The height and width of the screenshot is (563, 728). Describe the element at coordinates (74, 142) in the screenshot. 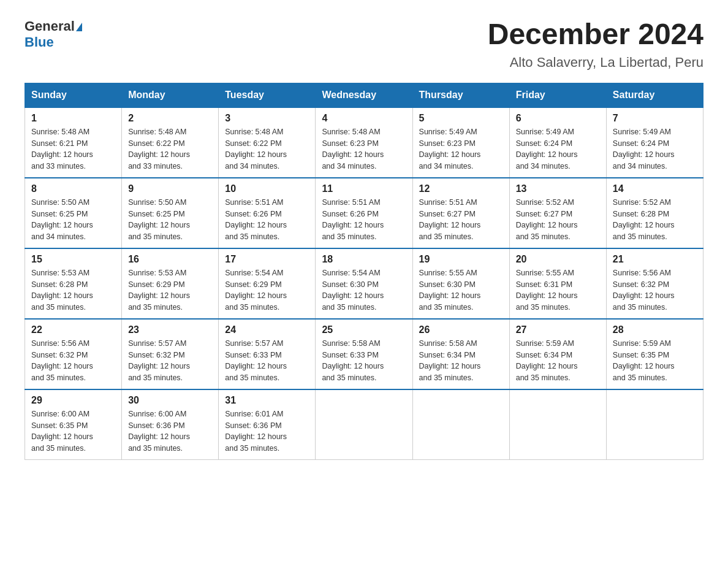

I see `calendar-cell: 1Sunrise: 5:48 AM Sunset: 6:21 PM Daylig…` at that location.